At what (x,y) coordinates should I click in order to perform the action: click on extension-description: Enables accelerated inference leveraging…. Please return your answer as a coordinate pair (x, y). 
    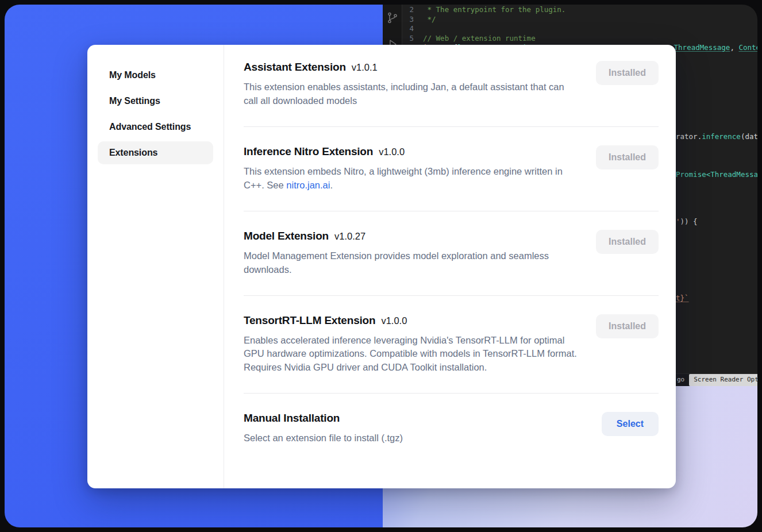
    Looking at the image, I should click on (411, 354).